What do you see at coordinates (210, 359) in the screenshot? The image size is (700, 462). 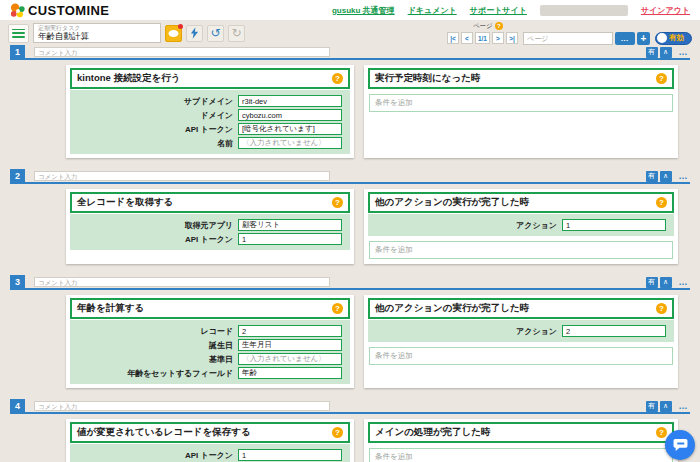 I see `field-row: 基準日` at bounding box center [210, 359].